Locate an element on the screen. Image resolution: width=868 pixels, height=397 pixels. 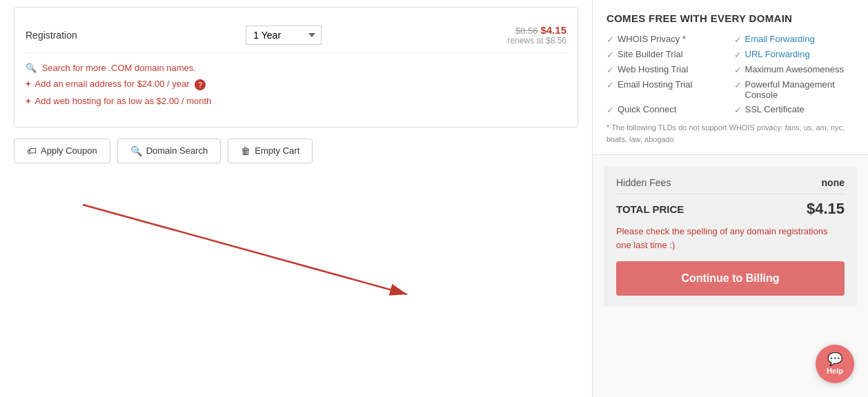
check-web-hosting-icon: ✓ is located at coordinates (610, 70).